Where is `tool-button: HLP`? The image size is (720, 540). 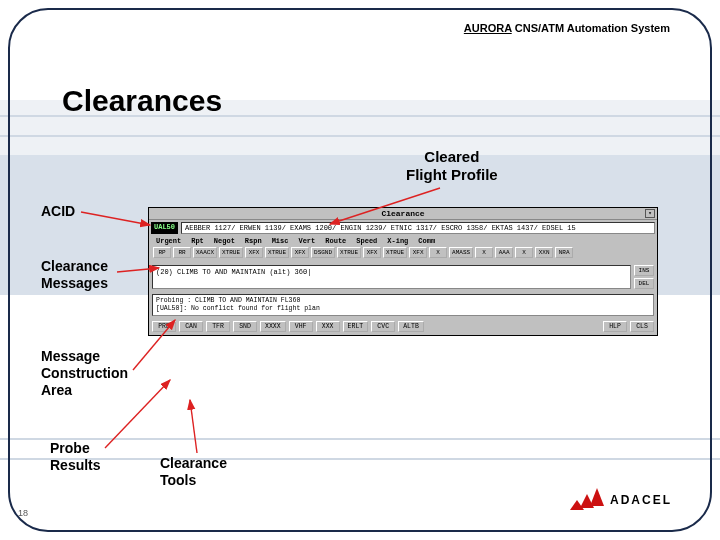
tool-button: HLP is located at coordinates (615, 326).